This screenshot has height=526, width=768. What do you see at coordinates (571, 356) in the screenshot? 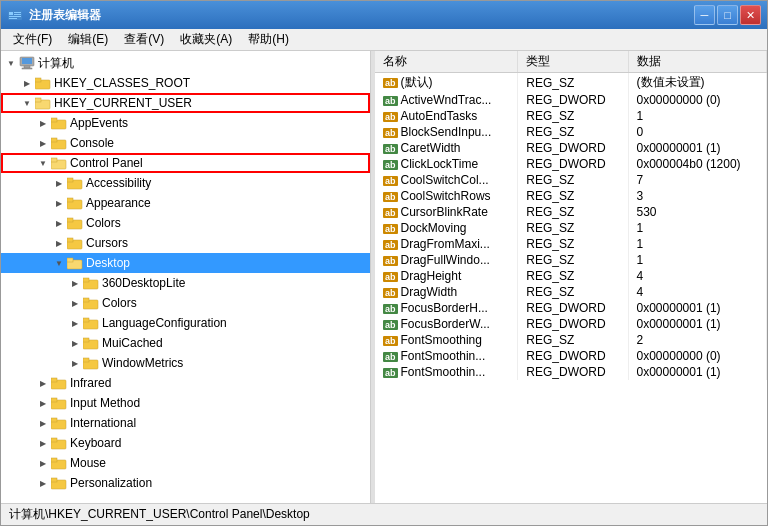
I see `table-row: abFontSmoothin...REG_DWORD0x00000000 (0)` at bounding box center [571, 356].